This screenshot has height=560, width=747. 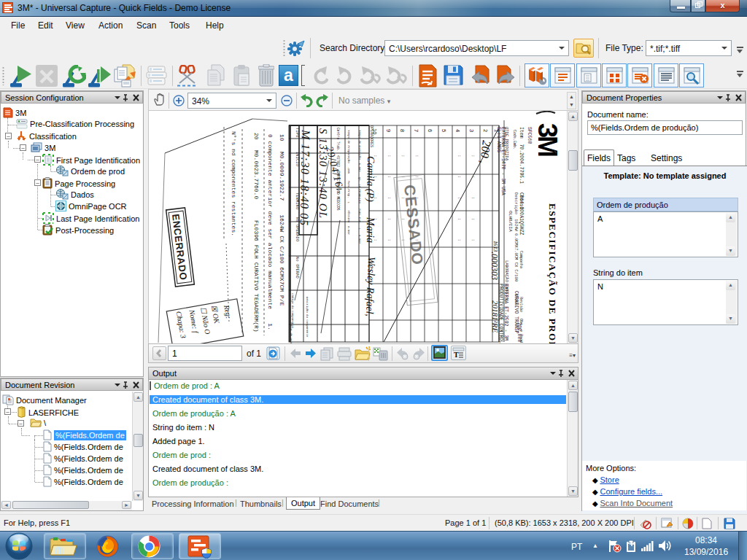 I want to click on svg-text: Chassi A1Q5HZZ, so click(x=521, y=214).